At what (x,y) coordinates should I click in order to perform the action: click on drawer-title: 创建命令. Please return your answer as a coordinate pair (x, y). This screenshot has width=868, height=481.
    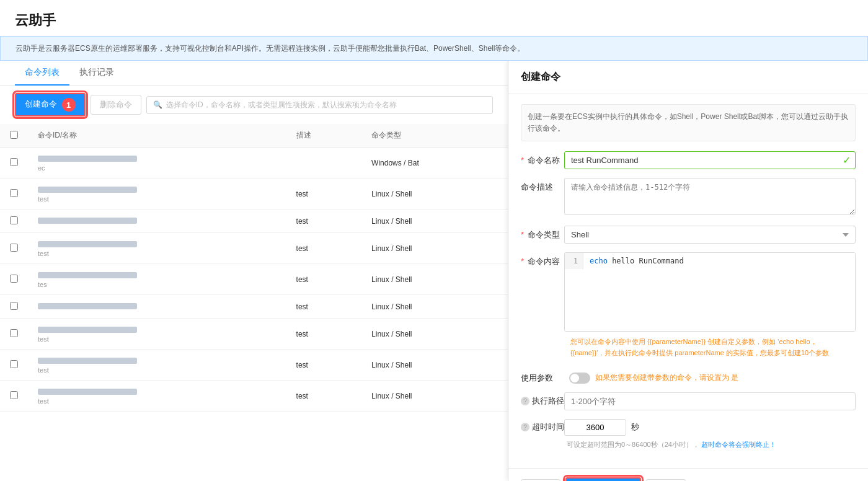
    Looking at the image, I should click on (688, 77).